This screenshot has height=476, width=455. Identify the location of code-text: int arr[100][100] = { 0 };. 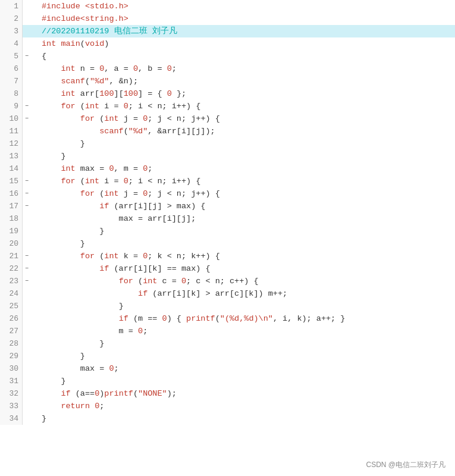
(247, 94).